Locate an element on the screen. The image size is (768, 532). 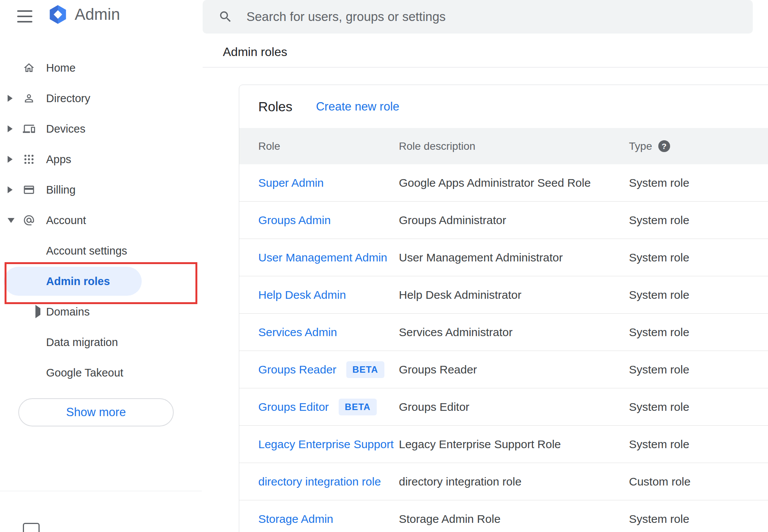
role-cell: Groups EditorBETA is located at coordinates (328, 407).